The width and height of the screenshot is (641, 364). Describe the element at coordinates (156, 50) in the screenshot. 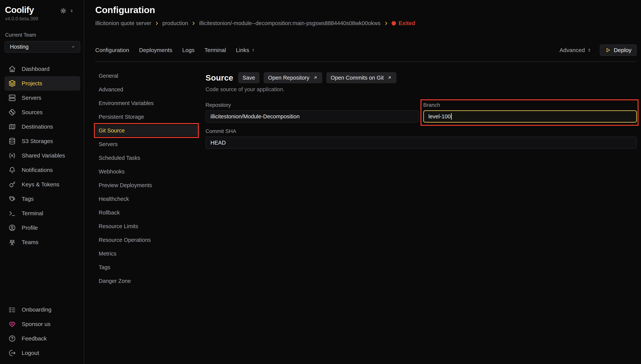

I see `tab-deployments: Deployments` at that location.